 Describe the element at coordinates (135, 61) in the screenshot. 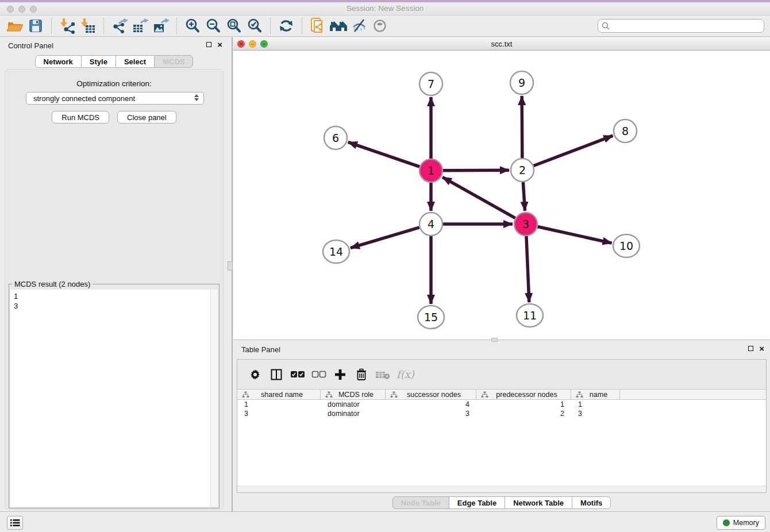

I see `tab-select: Select` at that location.